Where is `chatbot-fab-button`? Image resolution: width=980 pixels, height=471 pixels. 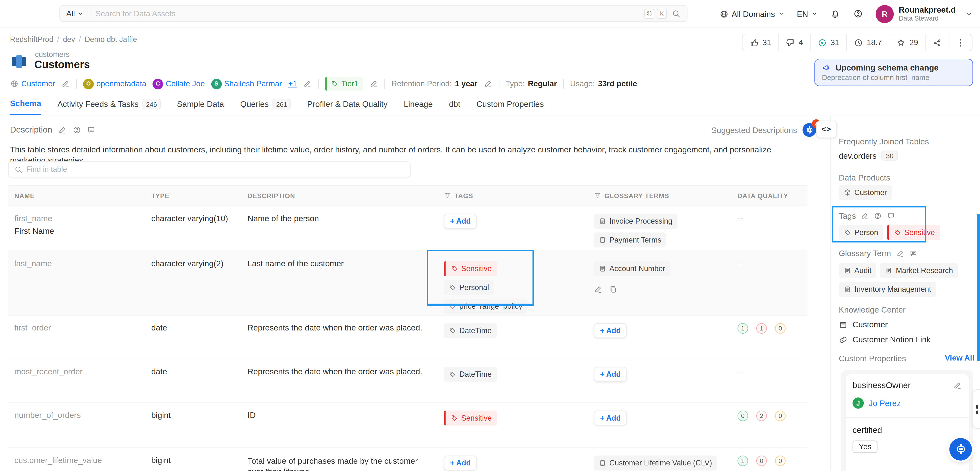 chatbot-fab-button is located at coordinates (961, 449).